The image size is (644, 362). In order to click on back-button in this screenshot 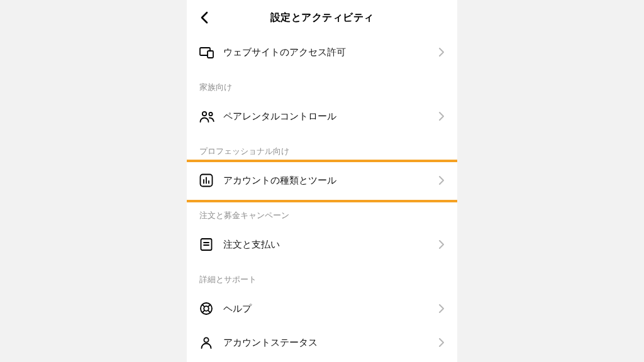, I will do `click(204, 18)`.